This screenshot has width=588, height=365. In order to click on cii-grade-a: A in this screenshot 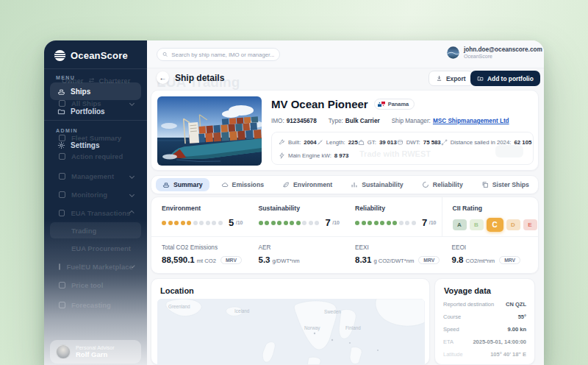, I will do `click(460, 225)`.